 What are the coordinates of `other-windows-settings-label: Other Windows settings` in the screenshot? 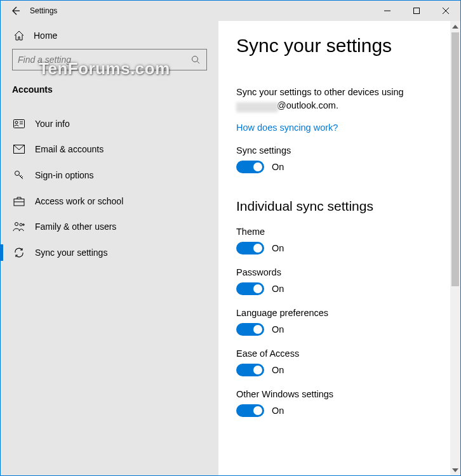 It's located at (337, 394).